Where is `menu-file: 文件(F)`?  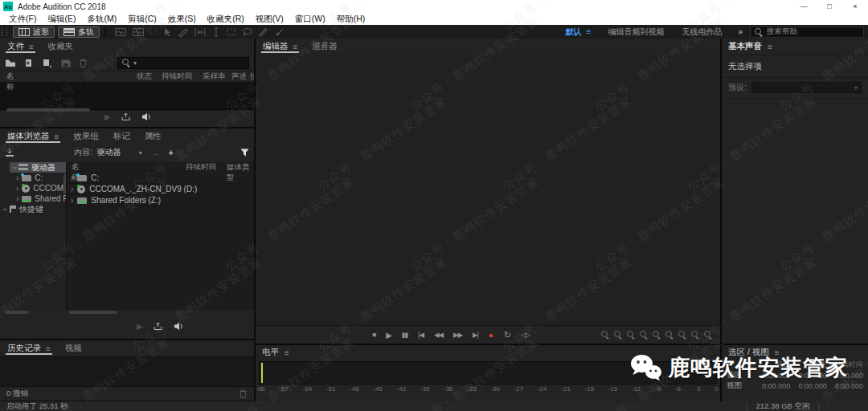 menu-file: 文件(F) is located at coordinates (23, 19).